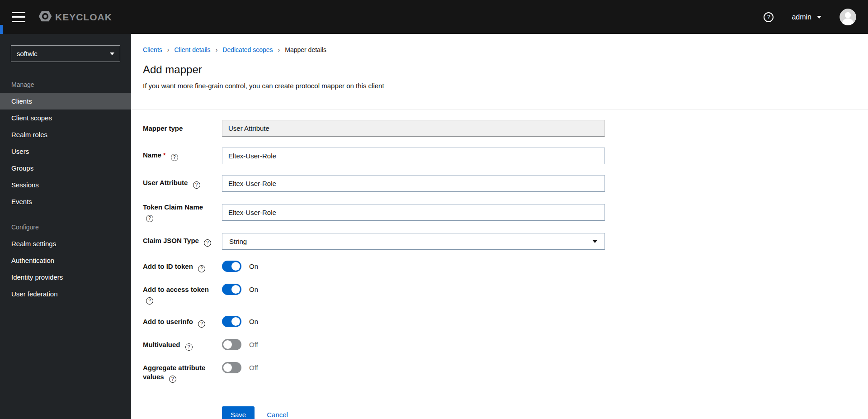  Describe the element at coordinates (499, 50) in the screenshot. I see `breadcrumb: Clients › Client details › Dedicated sco…` at that location.